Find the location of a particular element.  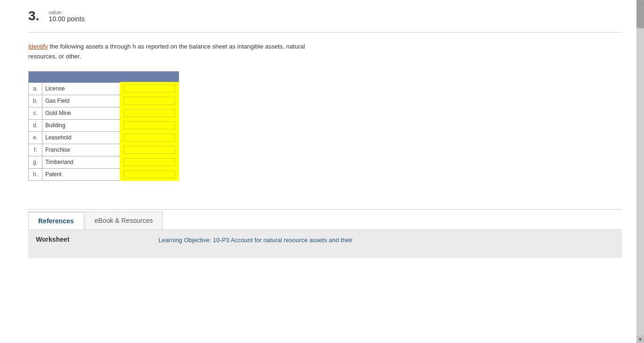

table-row: f. Franchise is located at coordinates (104, 150).